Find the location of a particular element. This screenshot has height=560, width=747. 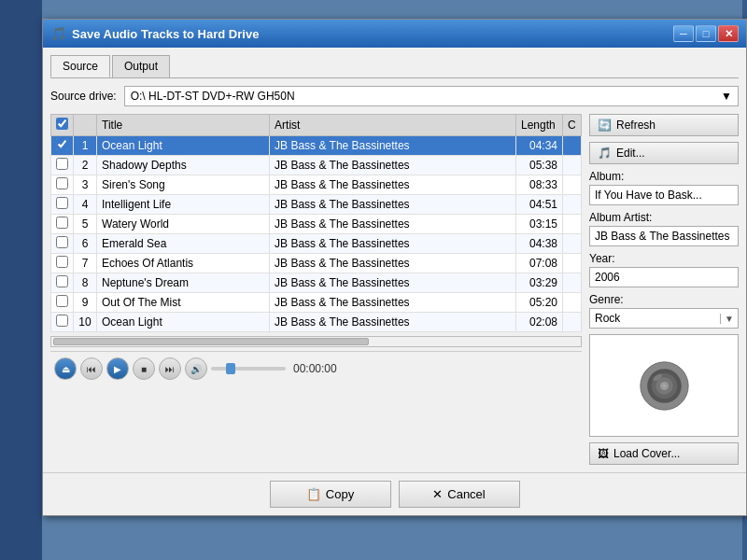

track-length: 04:51 is located at coordinates (540, 205).